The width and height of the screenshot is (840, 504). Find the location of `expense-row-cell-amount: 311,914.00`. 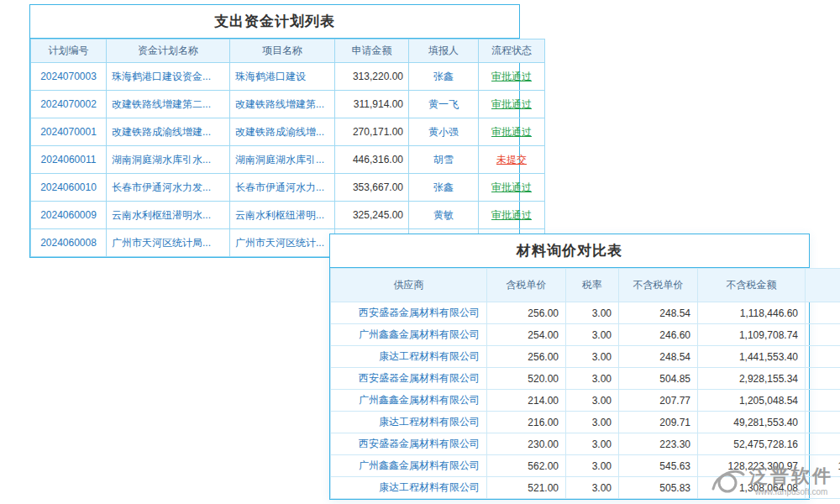

expense-row-cell-amount: 311,914.00 is located at coordinates (372, 104).